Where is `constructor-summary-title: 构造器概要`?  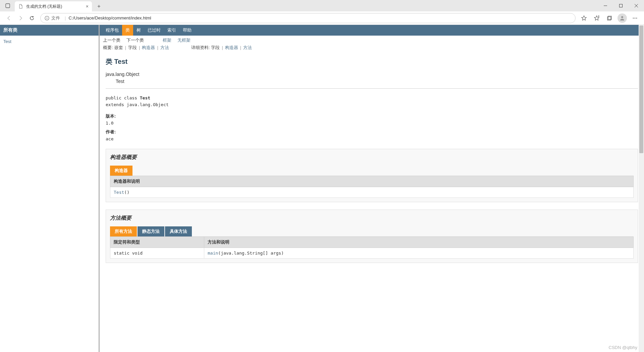 constructor-summary-title: 构造器概要 is located at coordinates (372, 157).